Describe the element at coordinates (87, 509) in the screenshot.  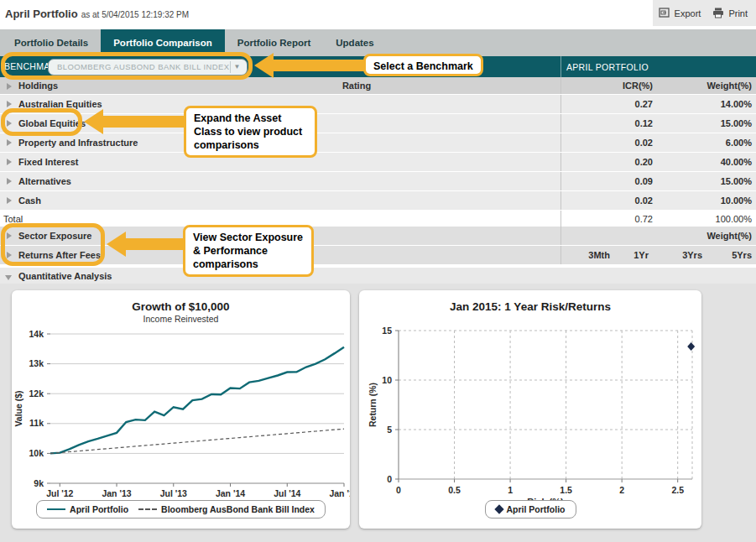
I see `legend-item-april-portfolio: April Portfolio` at that location.